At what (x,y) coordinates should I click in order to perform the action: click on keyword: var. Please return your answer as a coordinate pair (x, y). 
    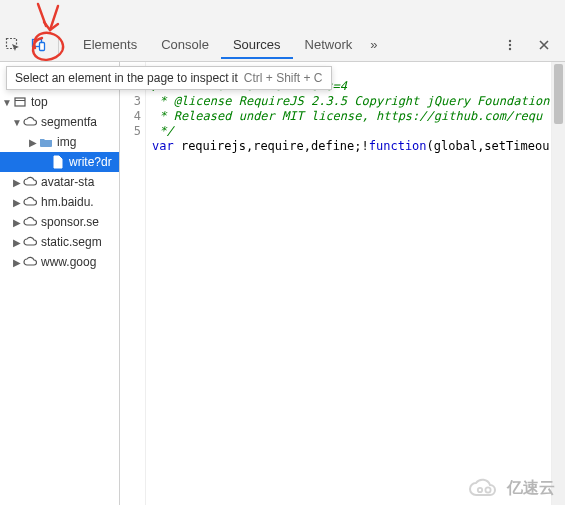
    Looking at the image, I should click on (163, 146).